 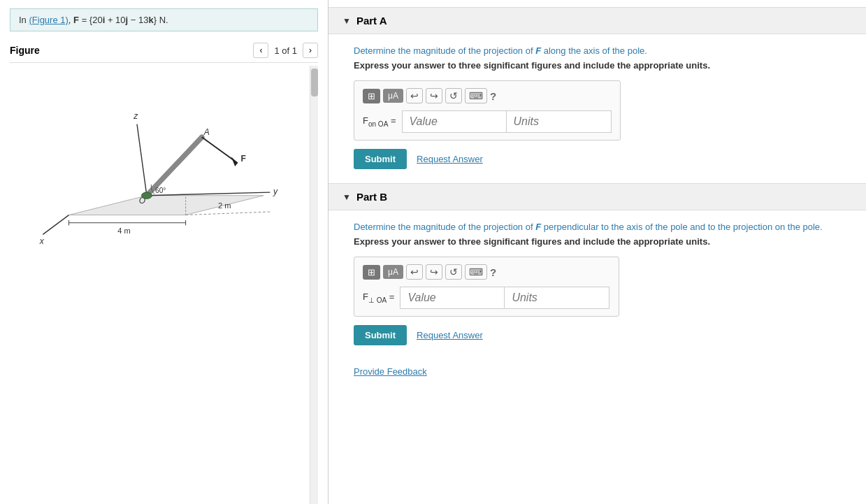 What do you see at coordinates (136, 116) in the screenshot?
I see `svg-text: z` at bounding box center [136, 116].